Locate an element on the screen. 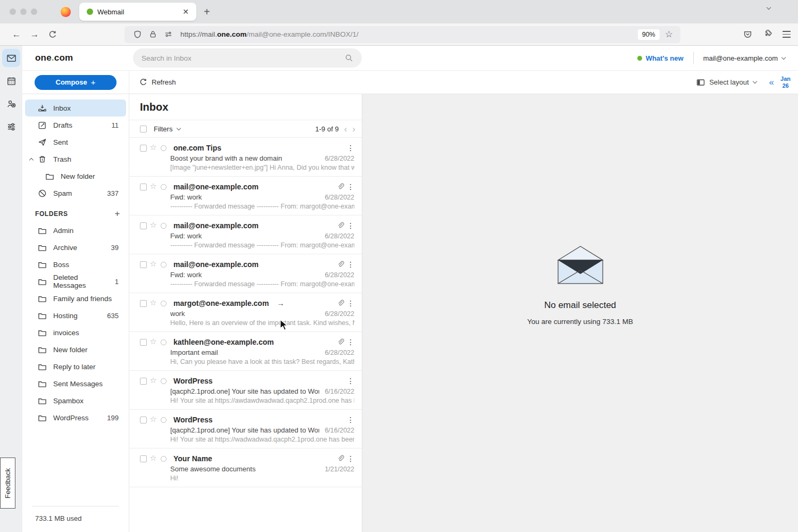  sidebar-item-sent: Sent is located at coordinates (76, 142).